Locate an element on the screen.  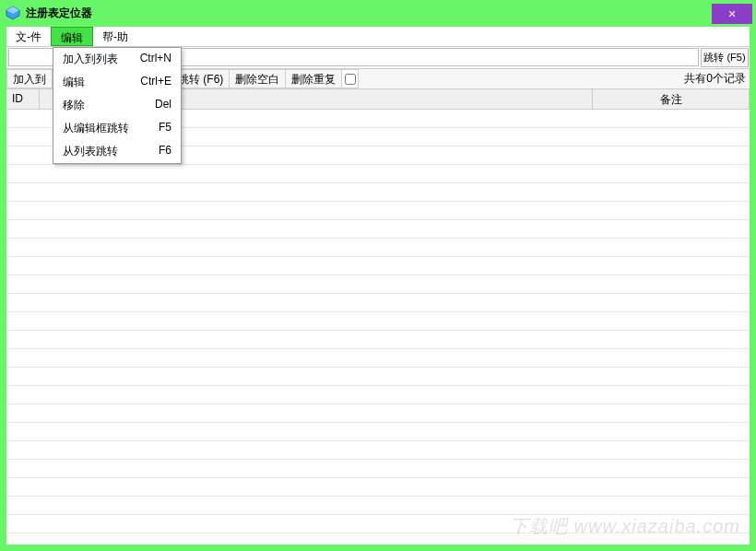
delete-blank-button: 删除空白 is located at coordinates (258, 79).